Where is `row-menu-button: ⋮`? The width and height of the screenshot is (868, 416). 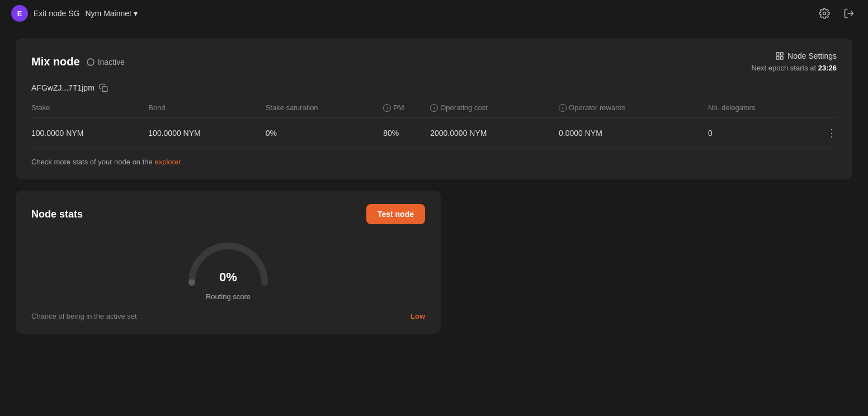 row-menu-button: ⋮ is located at coordinates (832, 133).